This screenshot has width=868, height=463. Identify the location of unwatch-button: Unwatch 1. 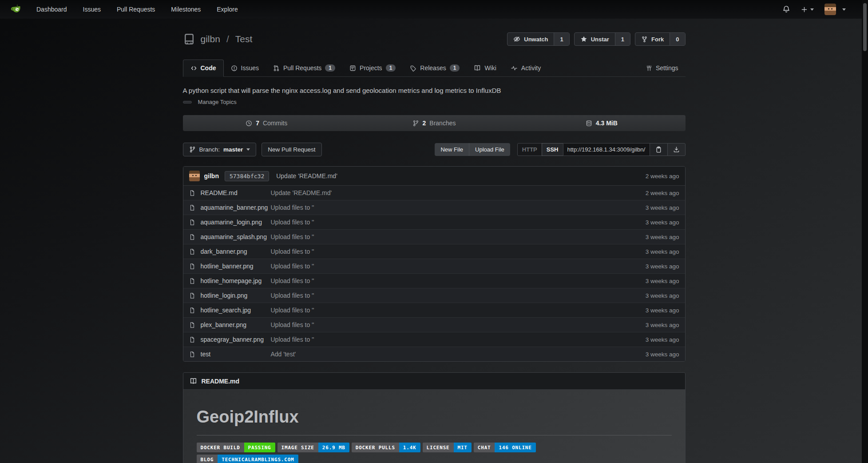
(538, 39).